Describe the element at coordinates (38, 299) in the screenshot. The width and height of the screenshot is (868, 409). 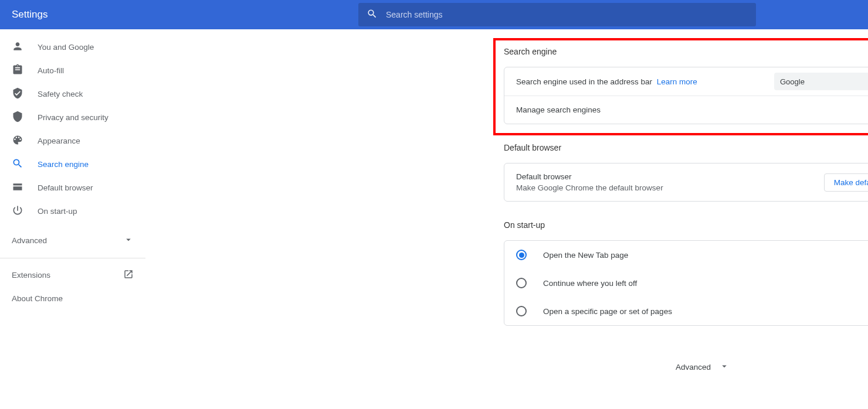
I see `about-label: About Chrome` at that location.